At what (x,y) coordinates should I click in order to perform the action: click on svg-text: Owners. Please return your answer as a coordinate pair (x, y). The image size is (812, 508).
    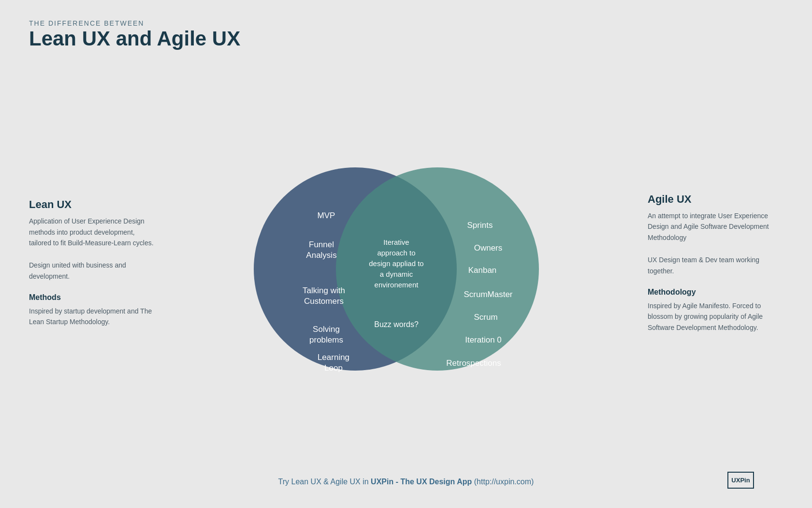
    Looking at the image, I should click on (488, 248).